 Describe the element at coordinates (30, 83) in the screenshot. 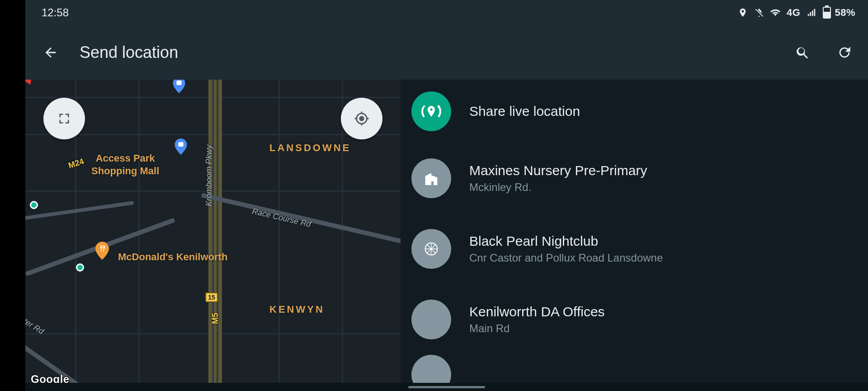

I see `map-marker-red` at that location.